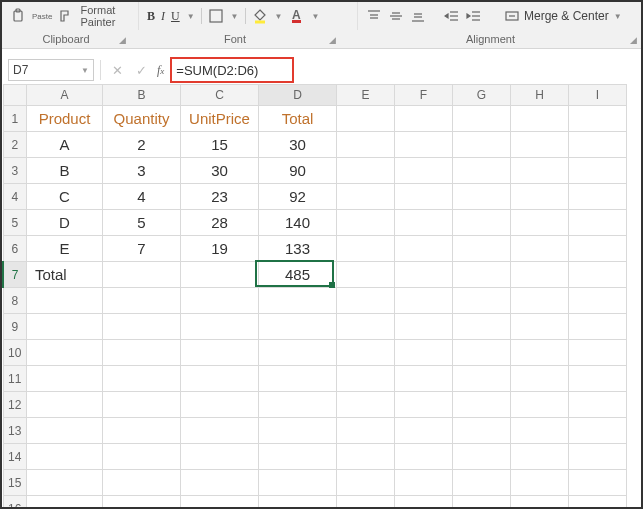  What do you see at coordinates (65, 275) in the screenshot?
I see `cell-A7: Total` at bounding box center [65, 275].